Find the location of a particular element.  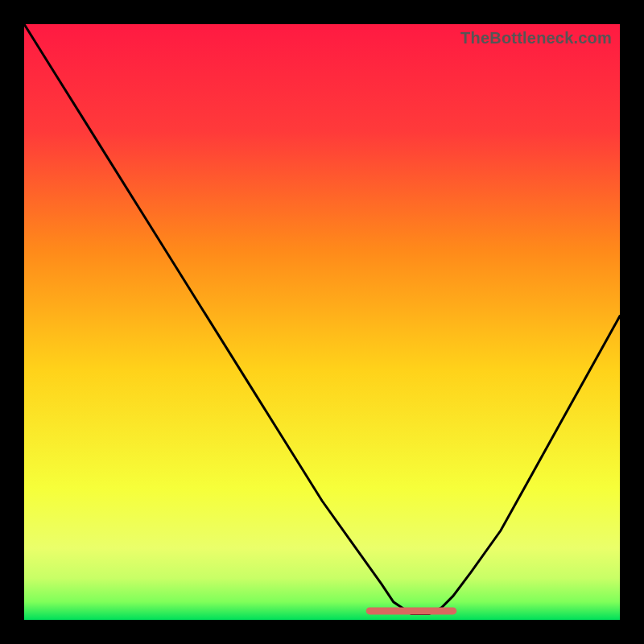

watermark-text: TheBottleneck.com is located at coordinates (536, 39).